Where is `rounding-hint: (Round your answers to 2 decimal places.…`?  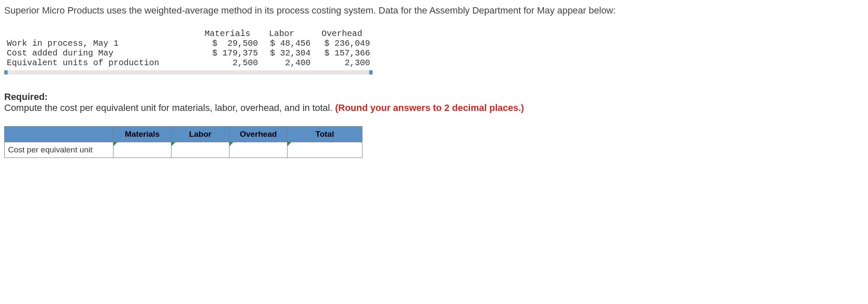 rounding-hint: (Round your answers to 2 decimal places.… is located at coordinates (429, 108).